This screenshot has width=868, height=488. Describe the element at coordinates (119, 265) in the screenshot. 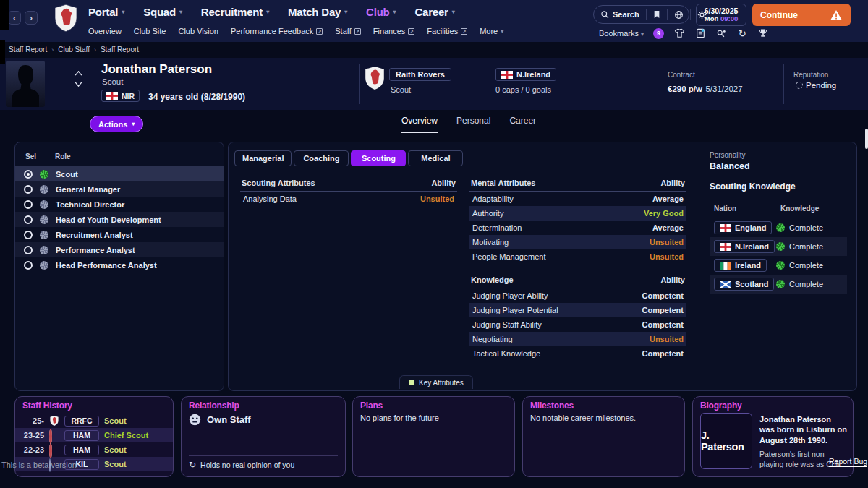

I see `role-row-head-performance-analyst: Head Performance Analyst` at that location.